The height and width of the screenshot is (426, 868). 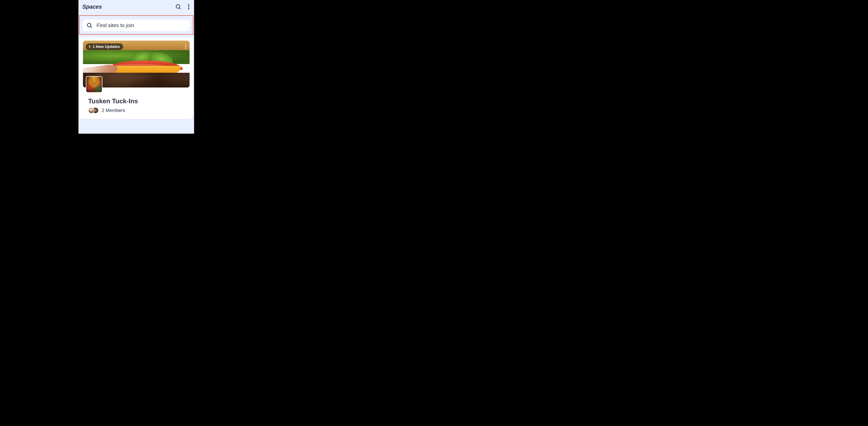 What do you see at coordinates (136, 67) in the screenshot?
I see `app-container: Spaces` at bounding box center [136, 67].